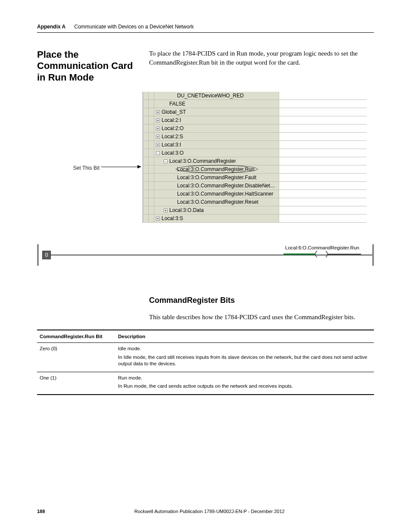 The image size is (411, 532). Describe the element at coordinates (255, 112) in the screenshot. I see `tree-row: +Global_ST` at that location.